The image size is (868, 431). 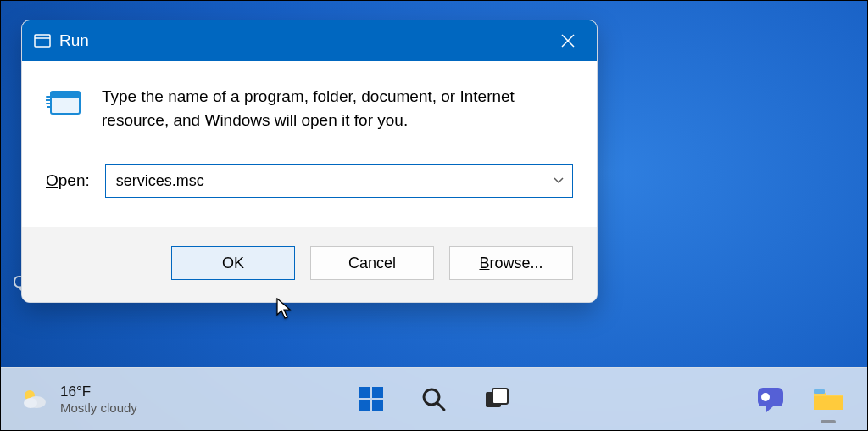 What do you see at coordinates (75, 41) in the screenshot?
I see `dialog-title: Run` at bounding box center [75, 41].